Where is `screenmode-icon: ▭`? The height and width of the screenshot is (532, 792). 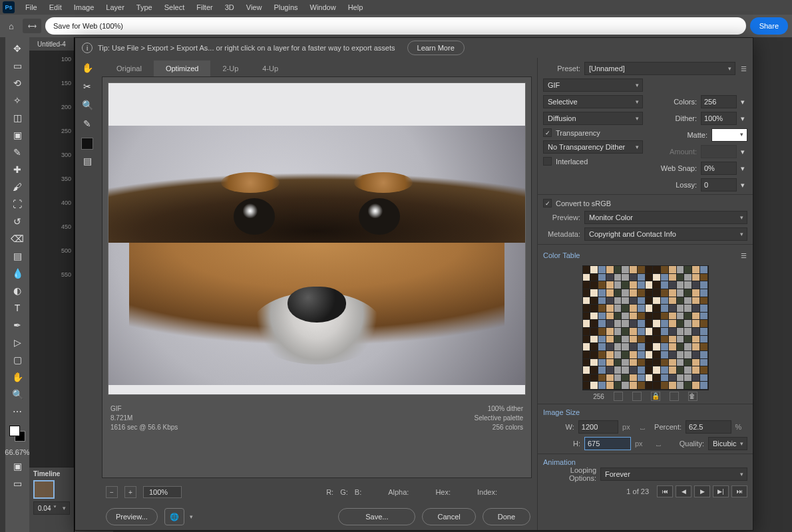
screenmode-icon: ▭ is located at coordinates (17, 483).